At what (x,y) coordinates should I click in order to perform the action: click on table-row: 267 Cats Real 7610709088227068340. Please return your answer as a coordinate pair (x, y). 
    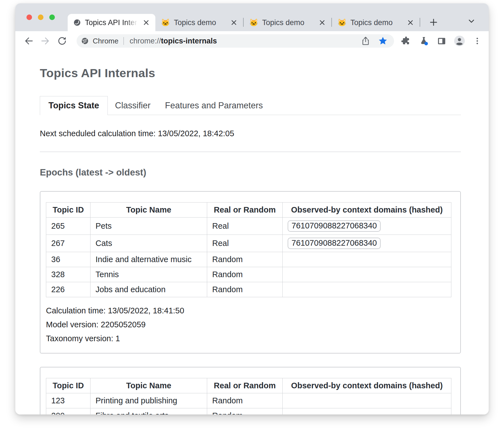
    Looking at the image, I should click on (249, 243).